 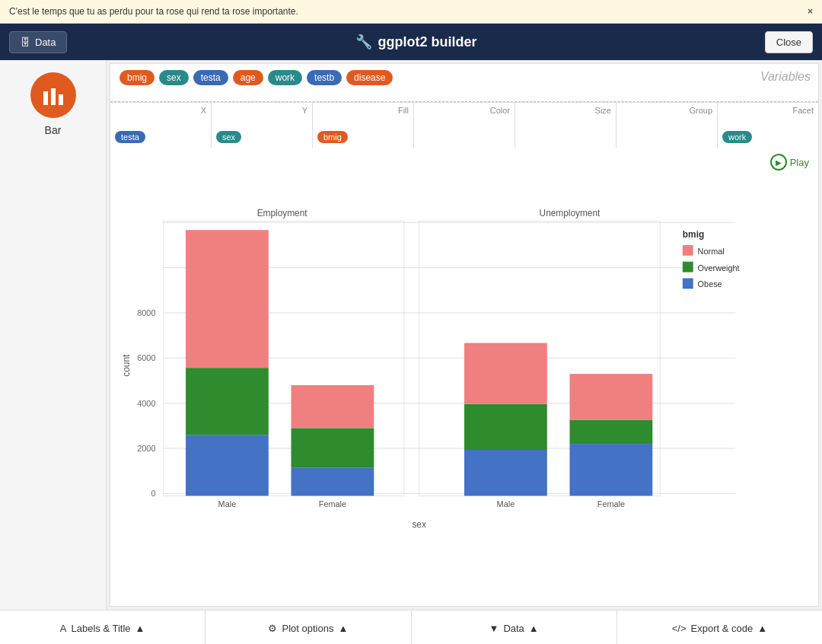 What do you see at coordinates (342, 629) in the screenshot?
I see `chevron-up-icon-2: ▲` at bounding box center [342, 629].